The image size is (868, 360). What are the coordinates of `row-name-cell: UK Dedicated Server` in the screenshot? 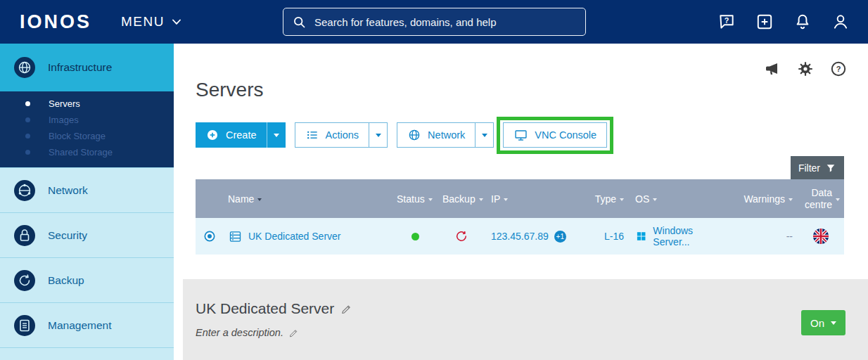 It's located at (308, 236).